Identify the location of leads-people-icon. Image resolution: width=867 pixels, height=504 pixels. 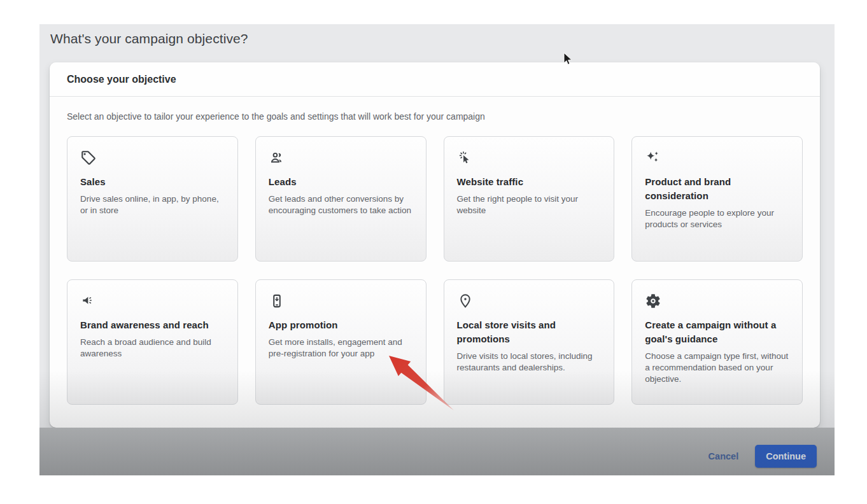
(341, 158).